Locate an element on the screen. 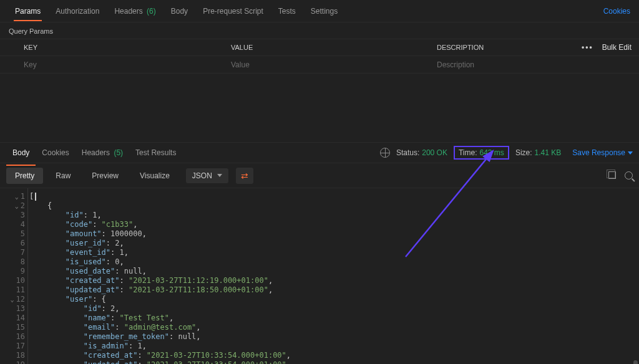  query-params-label: Query Params is located at coordinates (320, 31).